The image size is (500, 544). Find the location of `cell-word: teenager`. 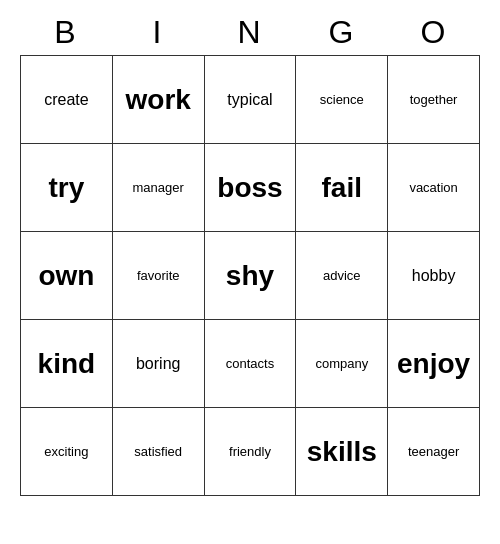

cell-word: teenager is located at coordinates (434, 452).